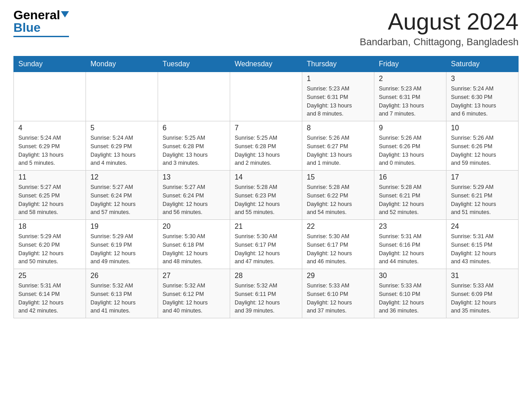 This screenshot has height=411, width=532. I want to click on calendar-cell: 14Sunrise: 5:28 AMSunset: 6:23 PMDayligh…, so click(266, 195).